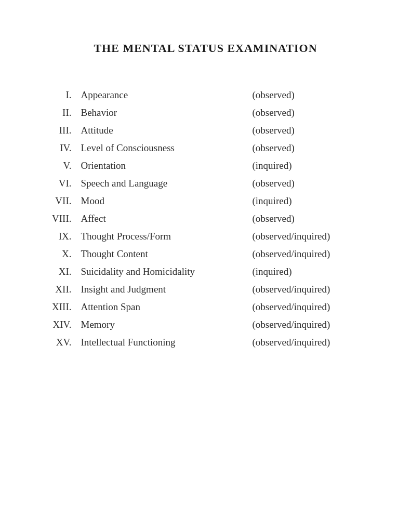 Image resolution: width=411 pixels, height=532 pixels. Describe the element at coordinates (63, 289) in the screenshot. I see `item-number: XII.` at that location.